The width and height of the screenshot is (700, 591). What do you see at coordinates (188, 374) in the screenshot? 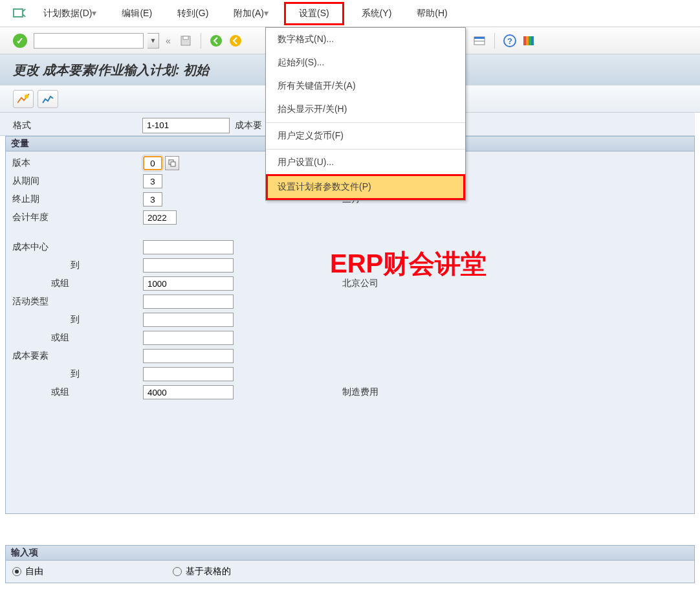
I see `ce-to-input` at bounding box center [188, 374].